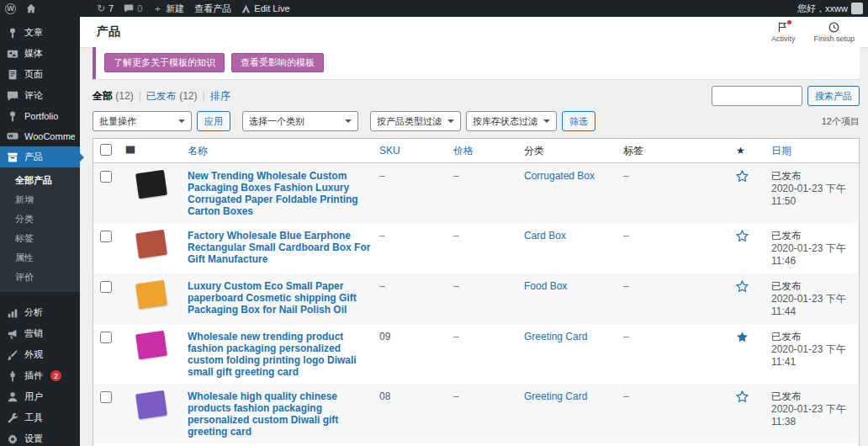 This screenshot has height=446, width=868. I want to click on activity-button: Activity, so click(784, 32).